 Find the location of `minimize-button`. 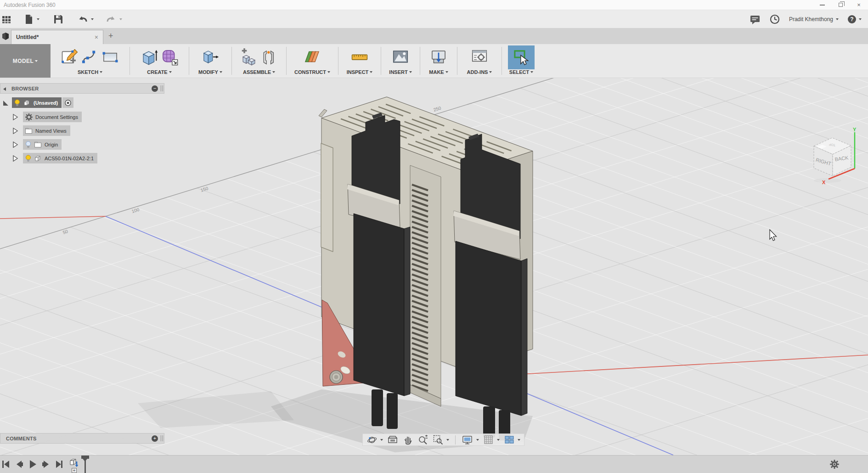

minimize-button is located at coordinates (822, 5).